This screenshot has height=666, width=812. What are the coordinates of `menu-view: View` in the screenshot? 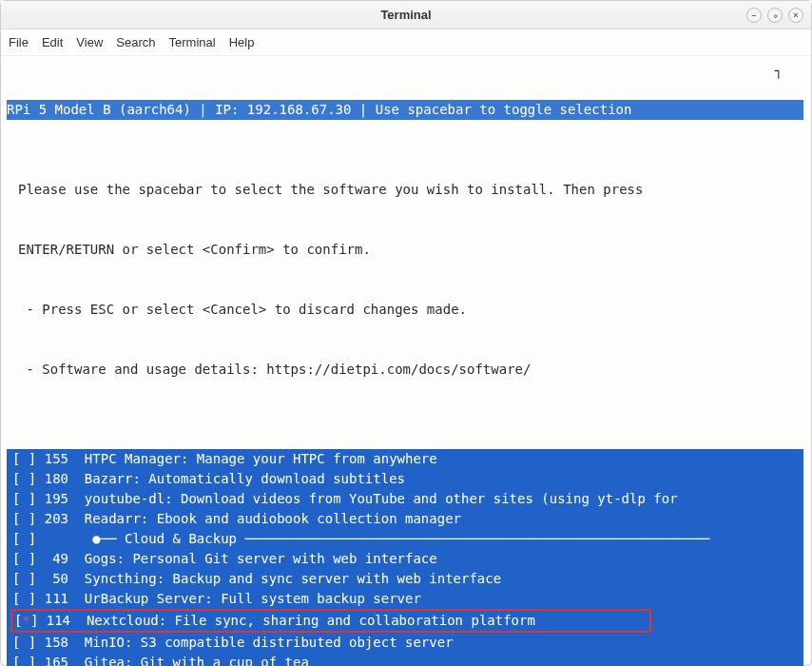 It's located at (89, 42).